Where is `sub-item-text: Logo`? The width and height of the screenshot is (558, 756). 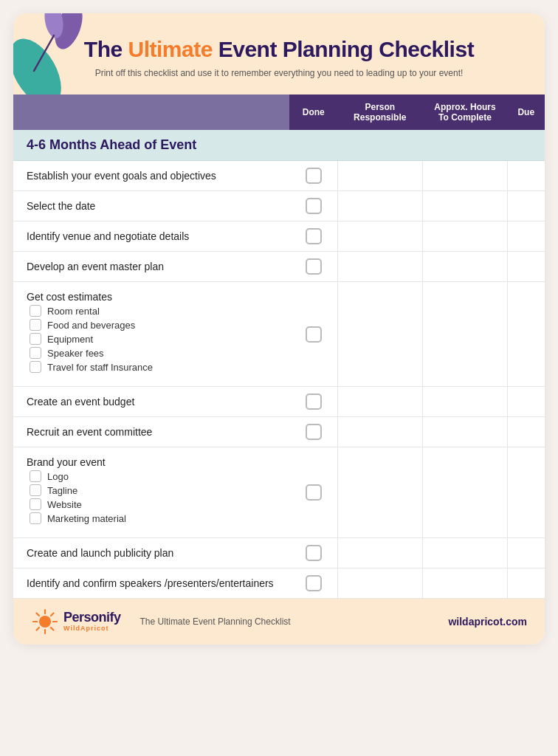 sub-item-text: Logo is located at coordinates (58, 477).